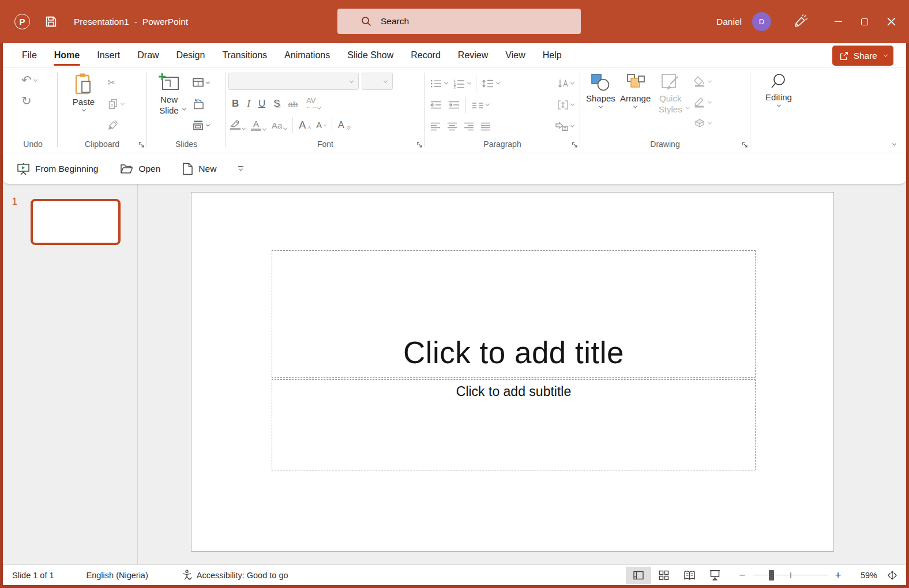  Describe the element at coordinates (118, 575) in the screenshot. I see `language-indicator: English (Nigeria)` at that location.